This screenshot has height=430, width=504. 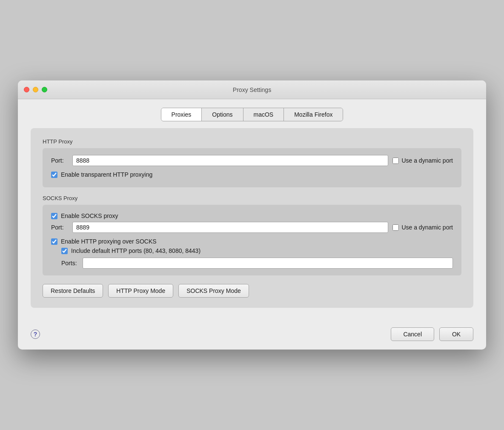 What do you see at coordinates (252, 241) in the screenshot?
I see `http-over-socks-row: Enable HTTP proxying over SOCKS` at bounding box center [252, 241].